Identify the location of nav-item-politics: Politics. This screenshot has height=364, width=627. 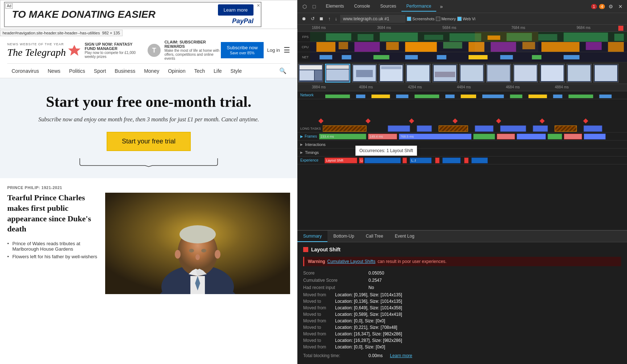
(77, 71).